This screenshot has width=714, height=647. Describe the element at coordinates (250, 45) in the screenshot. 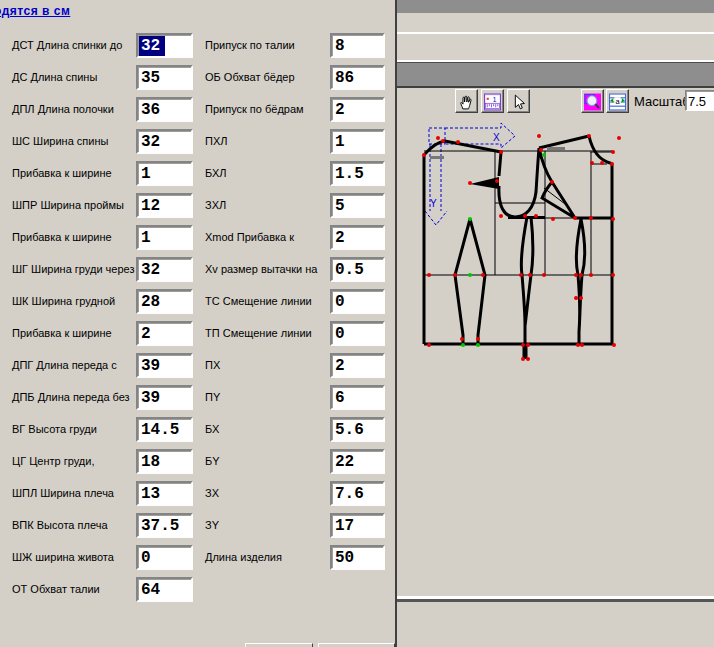

I see `middle-label-0: Припуск по талии` at that location.